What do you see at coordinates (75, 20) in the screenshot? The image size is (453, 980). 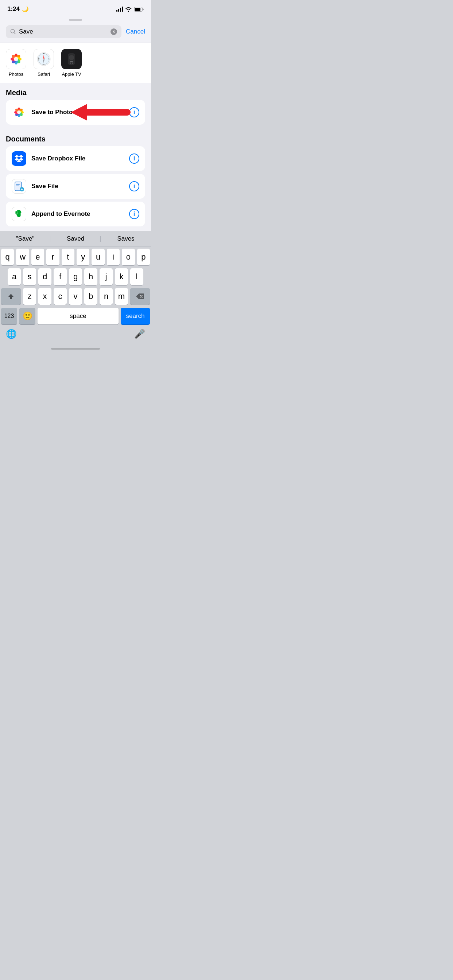 I see `sheet-handle` at bounding box center [75, 20].